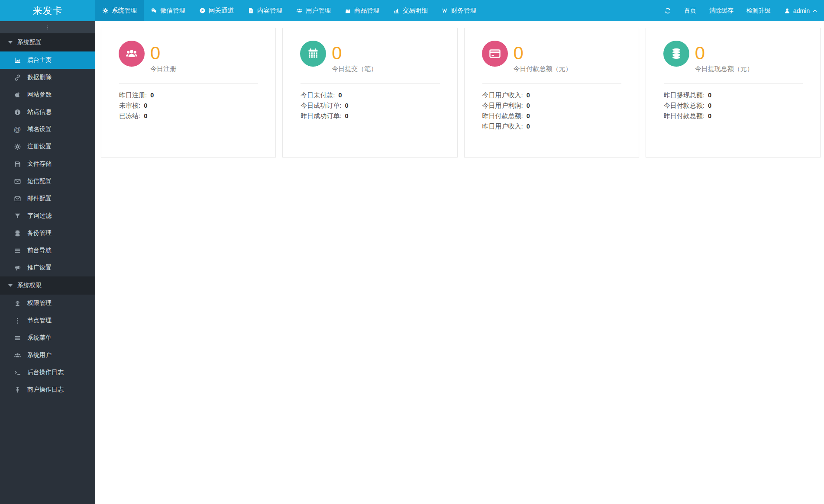 The image size is (824, 504). What do you see at coordinates (48, 338) in the screenshot?
I see `sidebar-item-system-menu: 系统菜单` at bounding box center [48, 338].